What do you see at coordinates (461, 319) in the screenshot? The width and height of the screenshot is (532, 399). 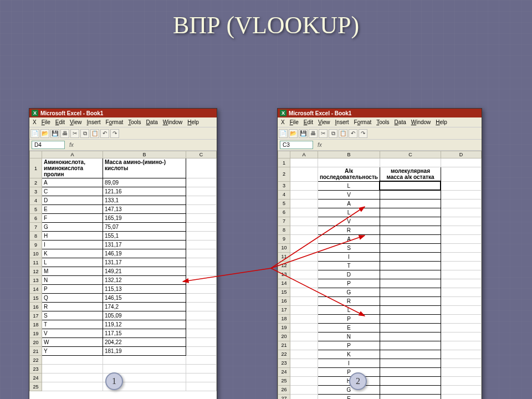 I see `cell-D18` at bounding box center [461, 319].